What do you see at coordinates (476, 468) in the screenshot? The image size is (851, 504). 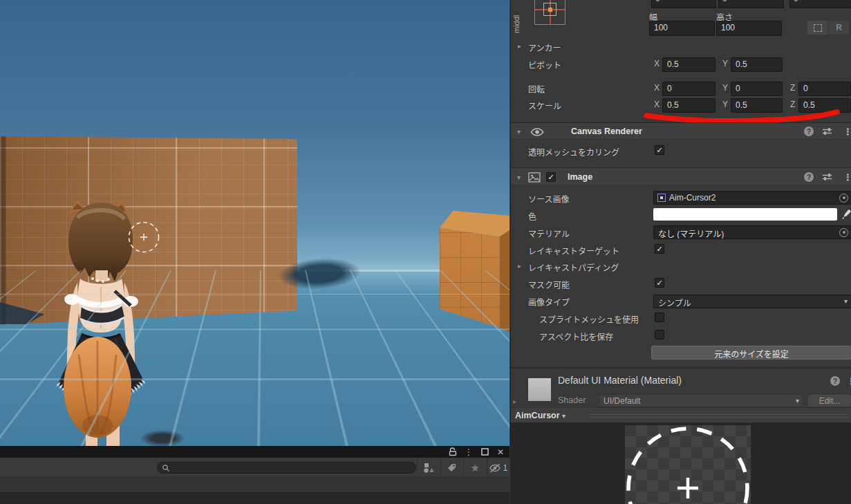 I see `star-icon: ★` at bounding box center [476, 468].